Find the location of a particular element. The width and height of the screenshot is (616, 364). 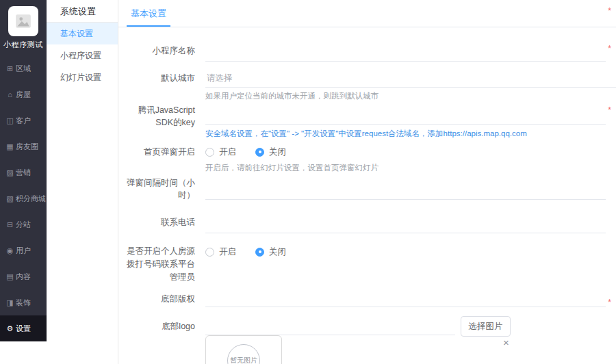

radio-personal-off: 关闭 is located at coordinates (271, 252).